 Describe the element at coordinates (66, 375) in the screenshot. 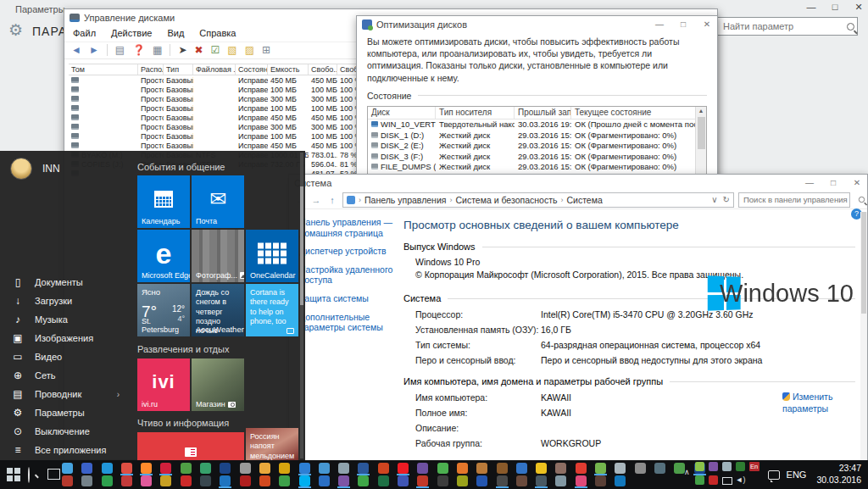

I see `rail-item-network: ⊕Сеть` at that location.